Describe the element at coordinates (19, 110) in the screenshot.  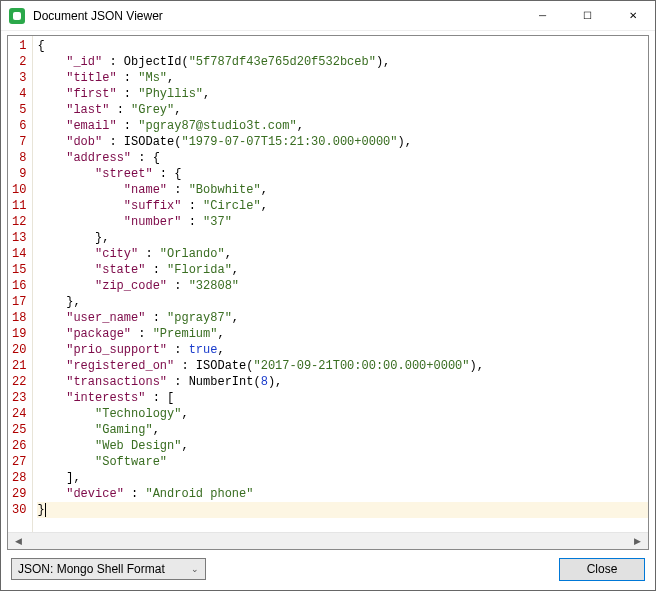
I see `line-number: 5` at that location.